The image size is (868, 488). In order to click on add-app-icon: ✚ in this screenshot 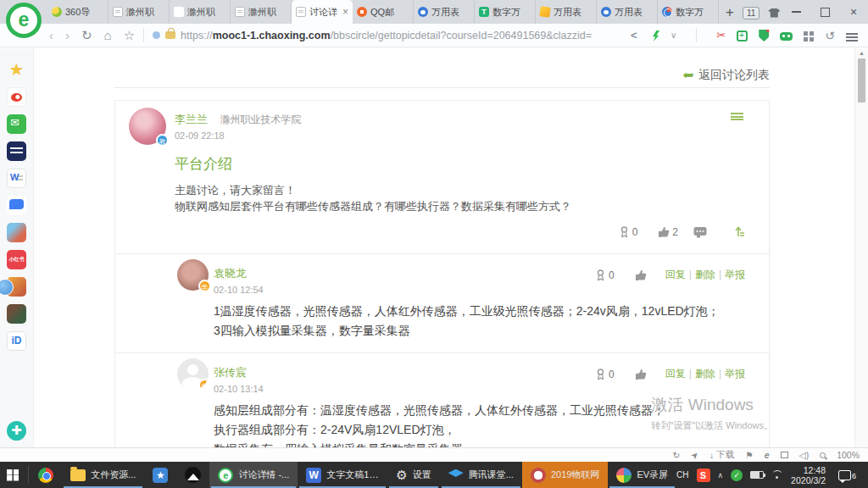, I will do `click(17, 430)`.